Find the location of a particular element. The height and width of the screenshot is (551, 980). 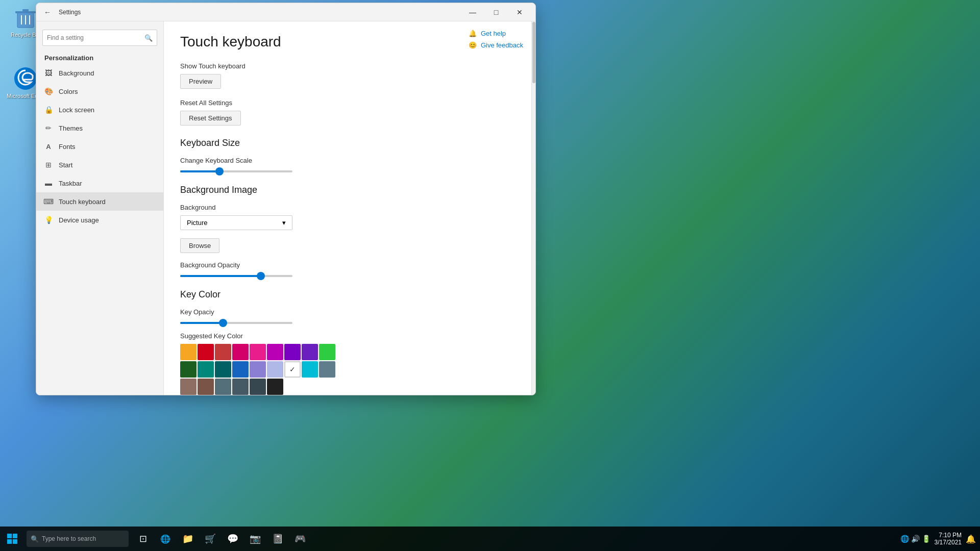

sidebar-item-deviceusage: 💡 Device usage is located at coordinates (100, 220).